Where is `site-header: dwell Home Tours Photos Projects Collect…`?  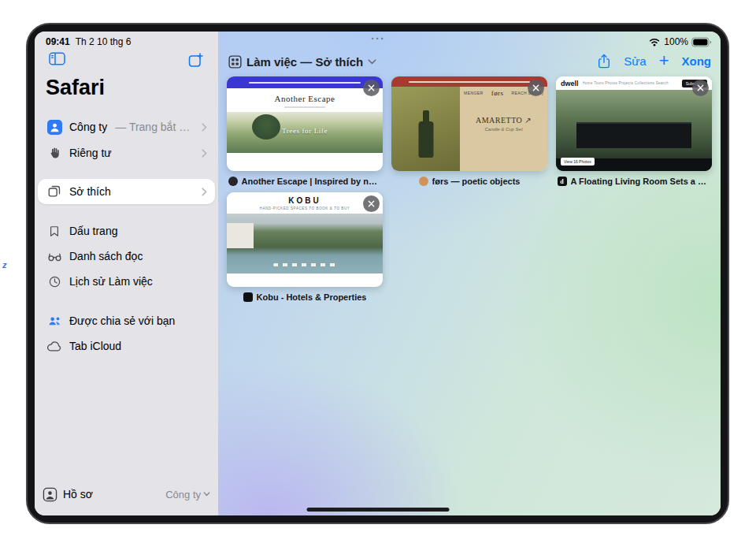
site-header: dwell Home Tours Photos Projects Collect… is located at coordinates (634, 84).